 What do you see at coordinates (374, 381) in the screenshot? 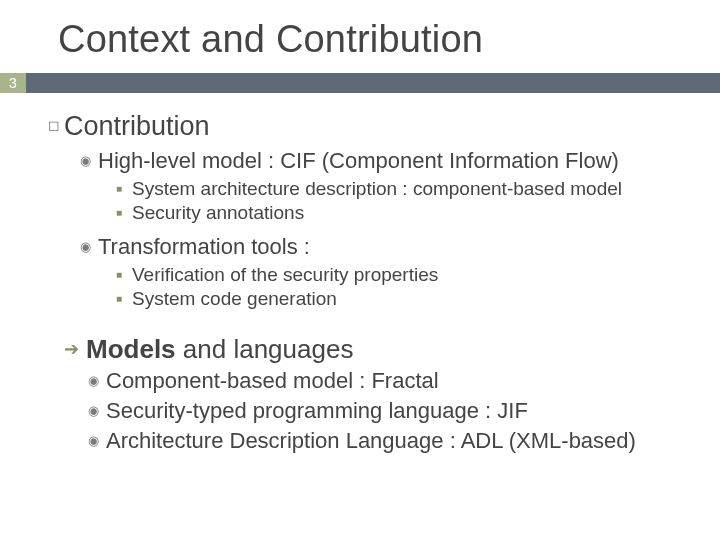
I see `list-item: ◉ Component-based model : Fractal` at bounding box center [374, 381].